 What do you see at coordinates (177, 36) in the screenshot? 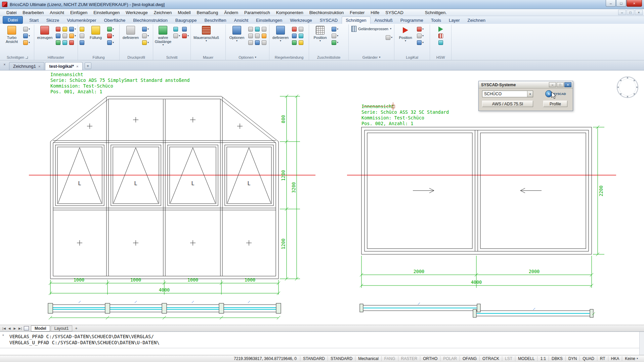
I see `schnitt-tool-button: ▾` at bounding box center [177, 36].